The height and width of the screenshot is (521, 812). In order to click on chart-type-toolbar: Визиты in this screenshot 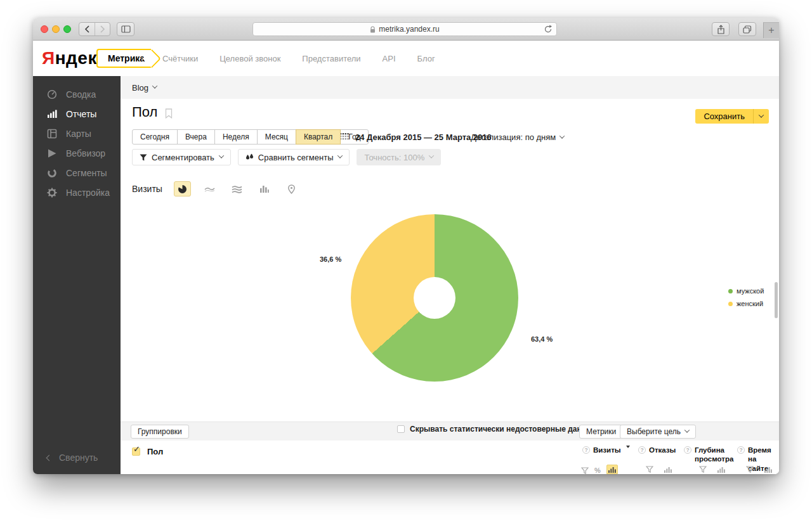, I will do `click(216, 189)`.